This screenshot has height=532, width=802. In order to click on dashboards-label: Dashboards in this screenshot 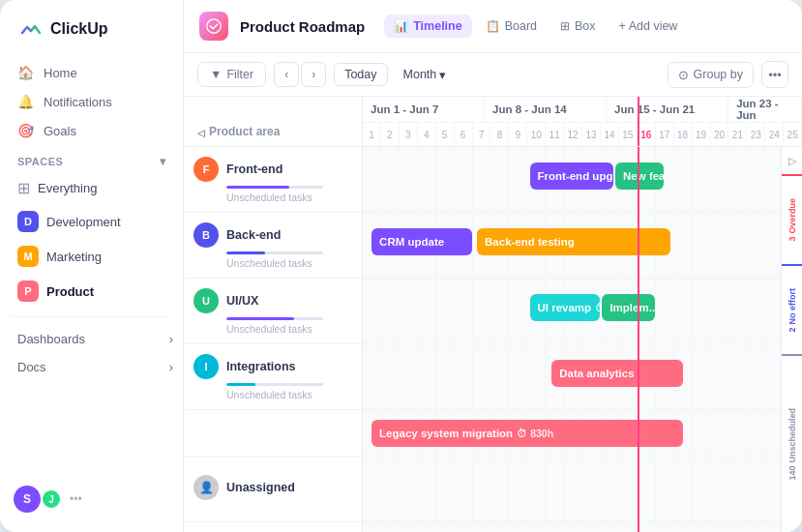, I will do `click(51, 339)`.